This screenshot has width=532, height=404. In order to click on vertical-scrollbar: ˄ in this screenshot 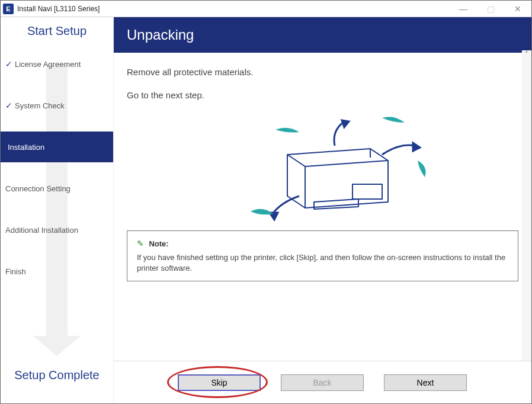, I will do `click(527, 206)`.